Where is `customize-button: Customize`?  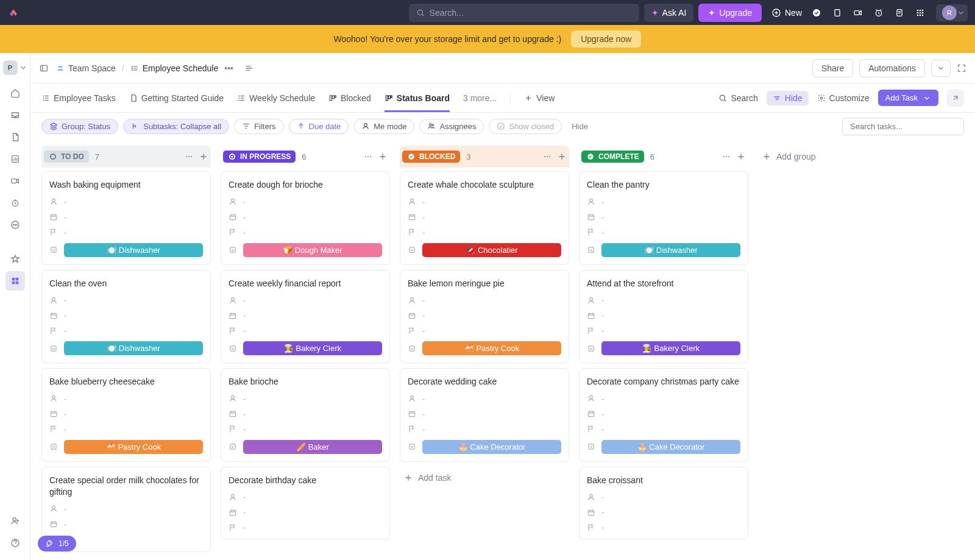
customize-button: Customize is located at coordinates (843, 98).